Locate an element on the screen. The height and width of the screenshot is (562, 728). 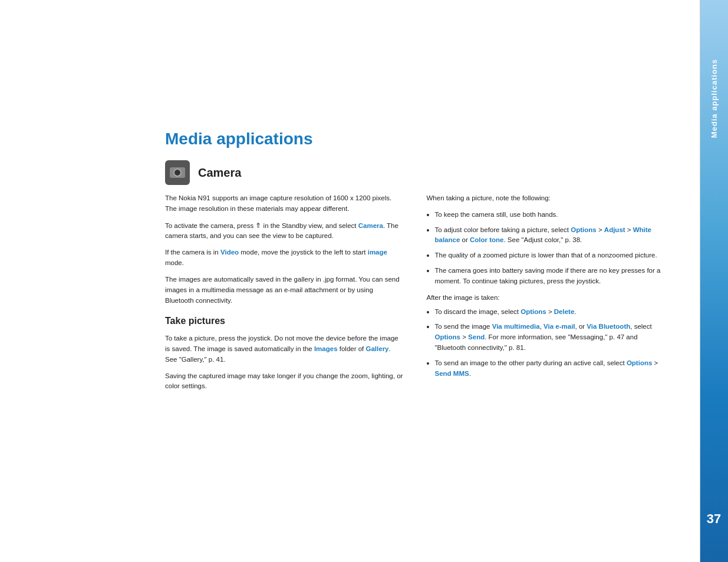
right-column: When taking a picture, note the followin… is located at coordinates (546, 296).